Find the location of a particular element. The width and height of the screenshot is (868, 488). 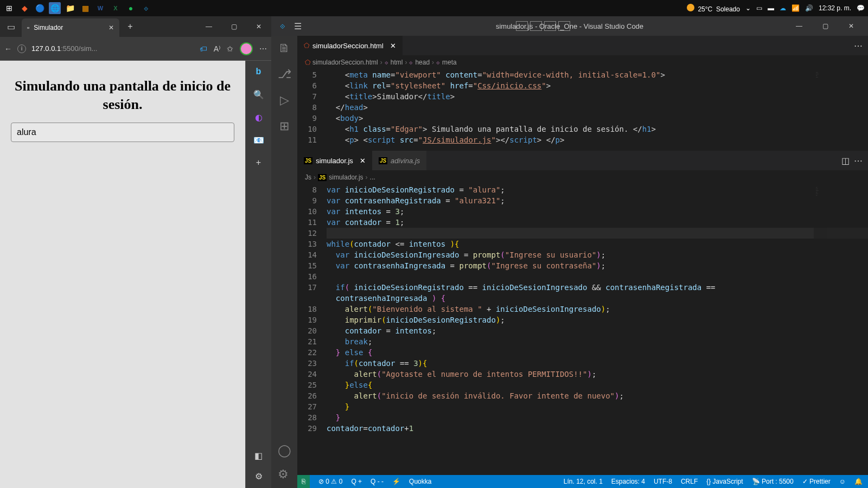

vscode-title: simulador.js - Oracle_One - Visual Studi… is located at coordinates (570, 26).